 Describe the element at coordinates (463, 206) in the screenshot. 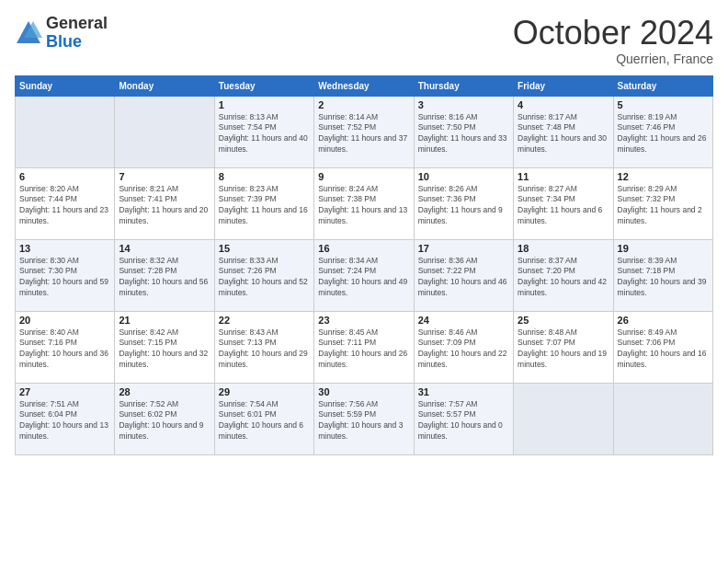

I see `day-info: Sunrise: 8:26 AM Sunset: 7:36 PM Dayligh…` at that location.